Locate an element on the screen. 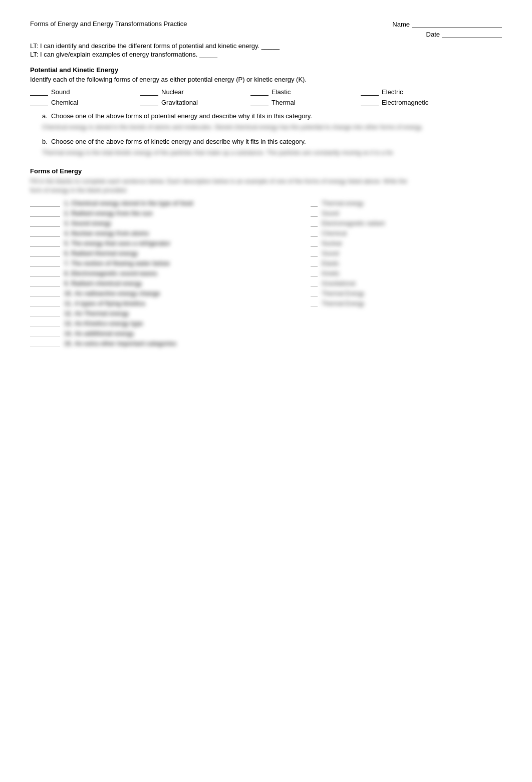 The height and width of the screenshot is (782, 532). blank-sound is located at coordinates (39, 92).